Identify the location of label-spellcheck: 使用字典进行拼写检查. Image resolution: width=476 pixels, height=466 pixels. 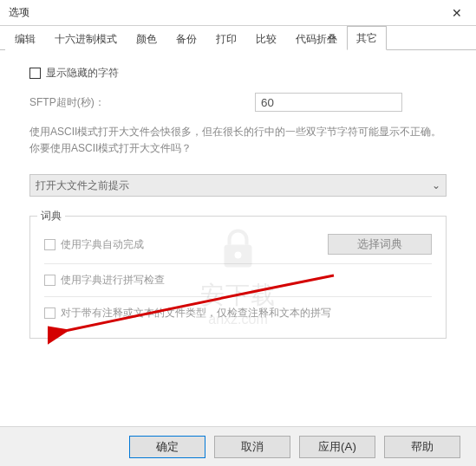
(113, 281).